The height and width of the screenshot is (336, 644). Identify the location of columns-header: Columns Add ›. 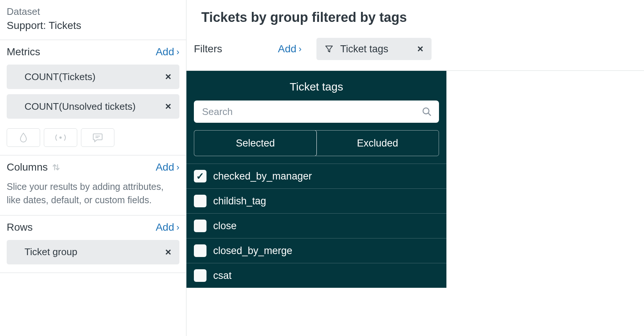
(93, 167).